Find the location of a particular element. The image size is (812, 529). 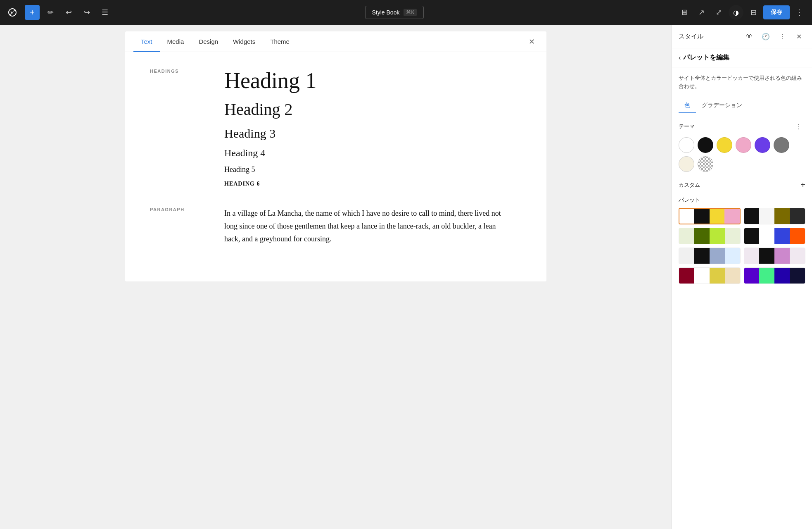

shortcut-badge: ⌘K is located at coordinates (410, 12).